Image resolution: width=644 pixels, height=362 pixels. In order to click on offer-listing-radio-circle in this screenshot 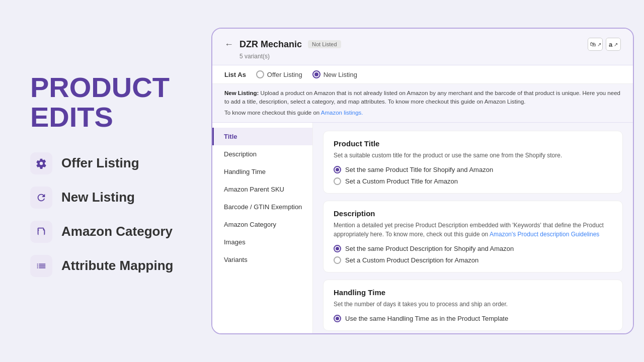, I will do `click(260, 74)`.